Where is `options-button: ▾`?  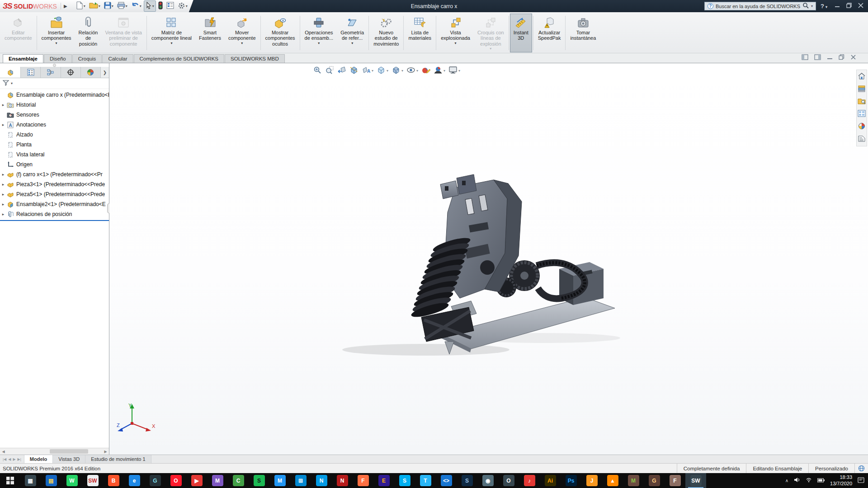
options-button: ▾ is located at coordinates (183, 6).